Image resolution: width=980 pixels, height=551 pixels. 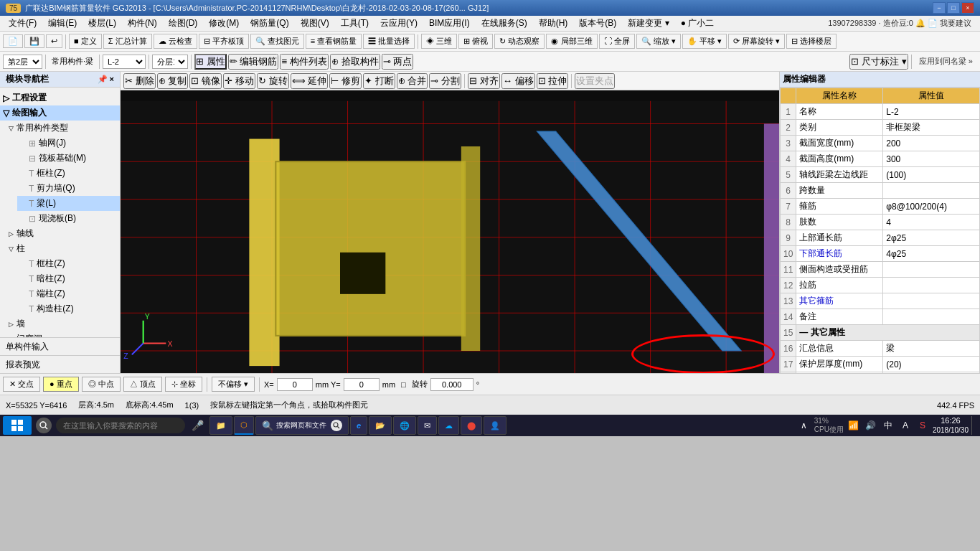 What do you see at coordinates (504, 23) in the screenshot?
I see `menu-online: 在线服务(S)` at bounding box center [504, 23].